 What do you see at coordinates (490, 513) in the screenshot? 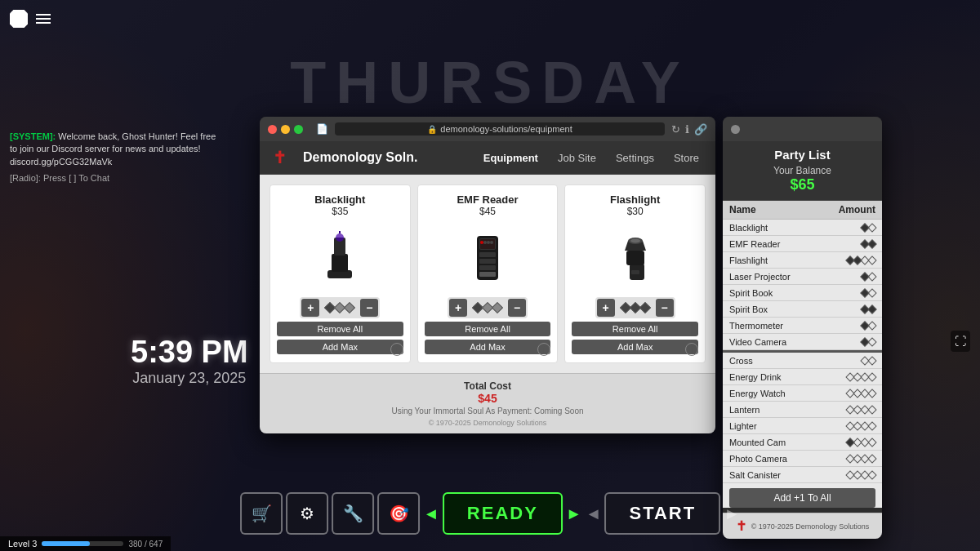
I see `bottom-toolbar: 🛒 ⚙ 🔧 🎯 ◄ READY ► ◄ START ►` at bounding box center [490, 513].